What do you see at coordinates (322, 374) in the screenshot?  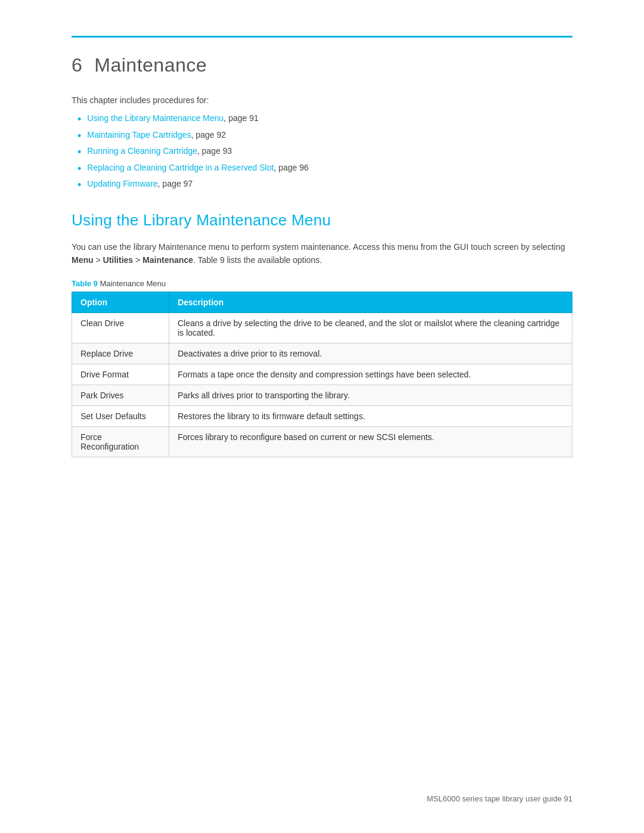 I see `table-row: Drive Format Formats a tape once the den…` at bounding box center [322, 374].